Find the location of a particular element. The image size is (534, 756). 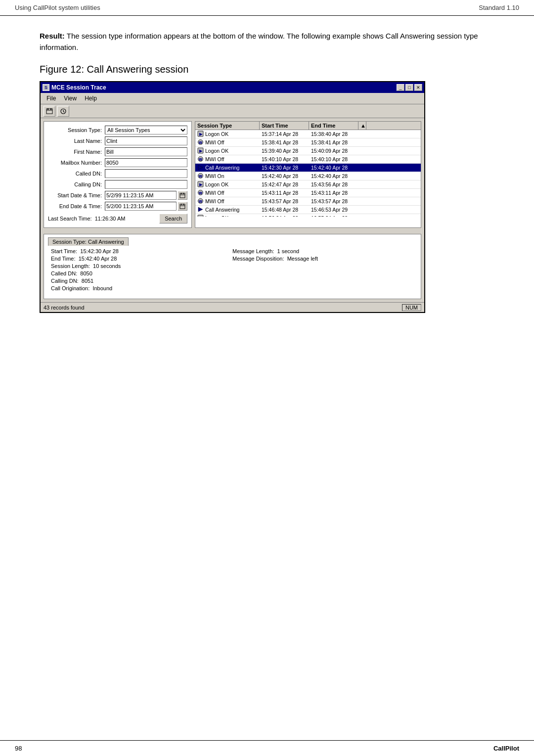

detail-called-dn: Called DN: 8050 is located at coordinates (141, 273).